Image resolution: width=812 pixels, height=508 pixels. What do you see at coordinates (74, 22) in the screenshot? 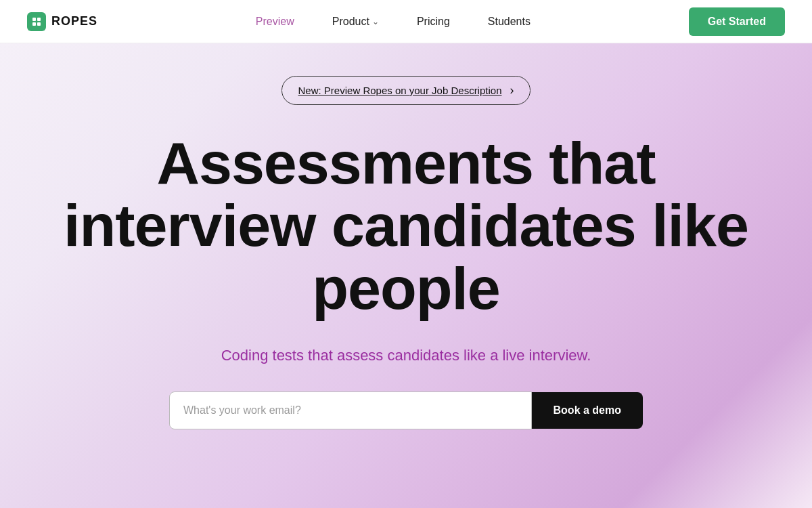
I see `logo-text: ROPES` at bounding box center [74, 22].